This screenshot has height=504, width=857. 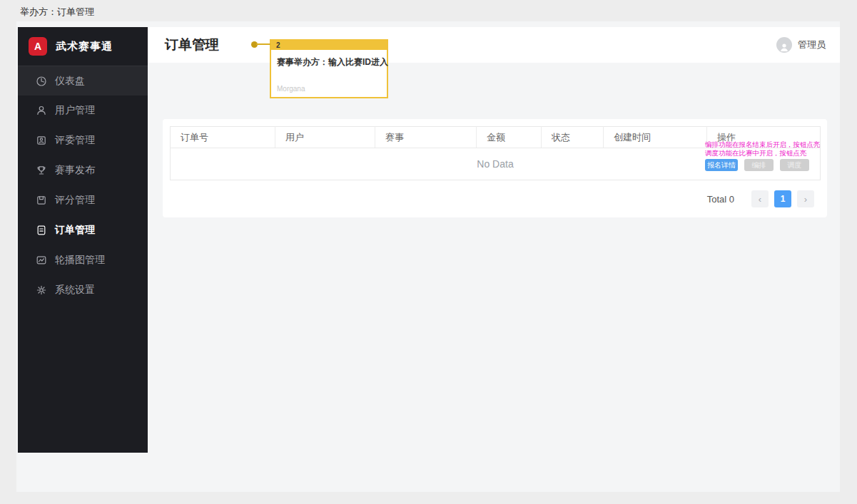 I want to click on logo-badge: A, so click(x=38, y=46).